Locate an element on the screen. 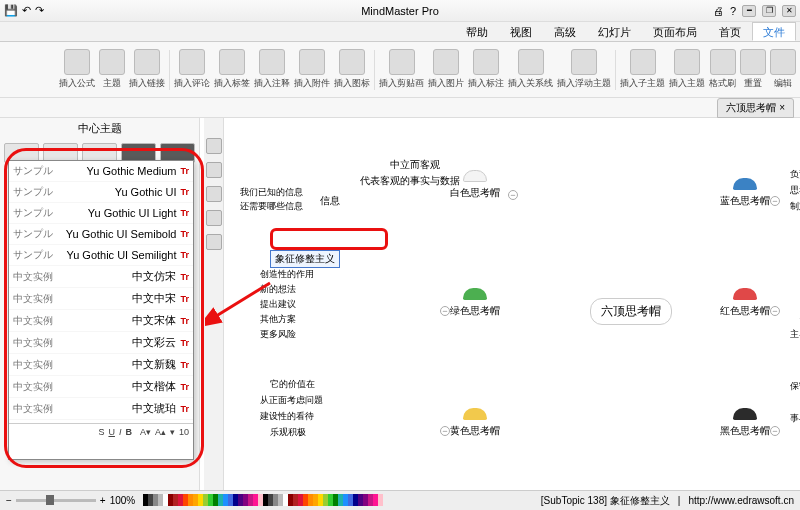  yellow-item: 它的价值在 is located at coordinates (292, 384).